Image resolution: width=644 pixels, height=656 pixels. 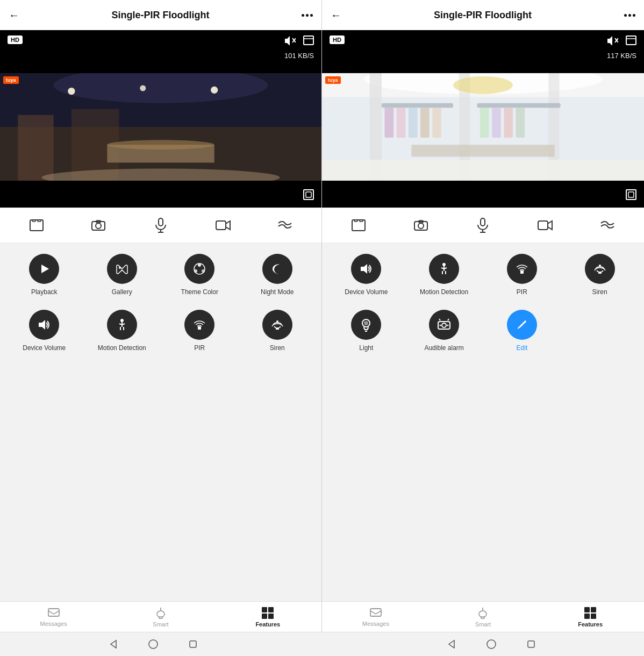 I want to click on left-features-nav: Features, so click(x=268, y=617).